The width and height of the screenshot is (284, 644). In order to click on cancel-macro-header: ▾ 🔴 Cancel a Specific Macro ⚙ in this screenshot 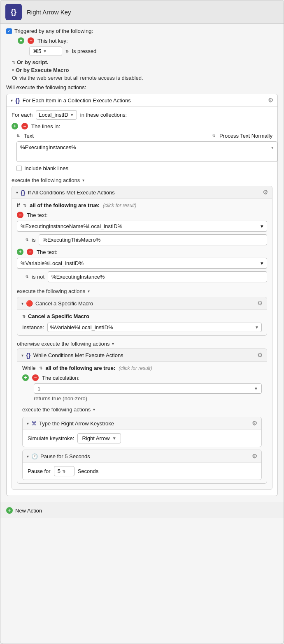, I will do `click(142, 303)`.